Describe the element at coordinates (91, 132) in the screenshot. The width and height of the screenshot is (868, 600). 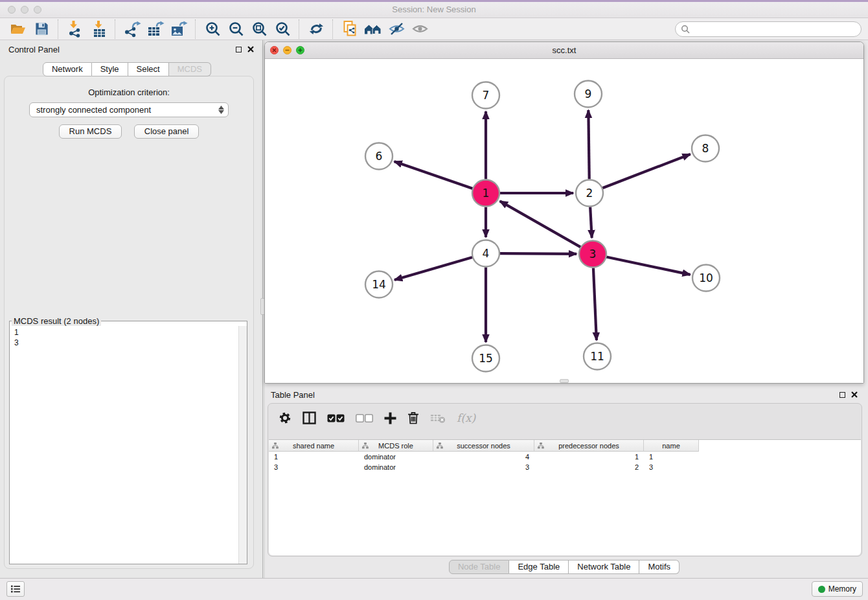
I see `run-mcds-button: Run MCDS` at that location.